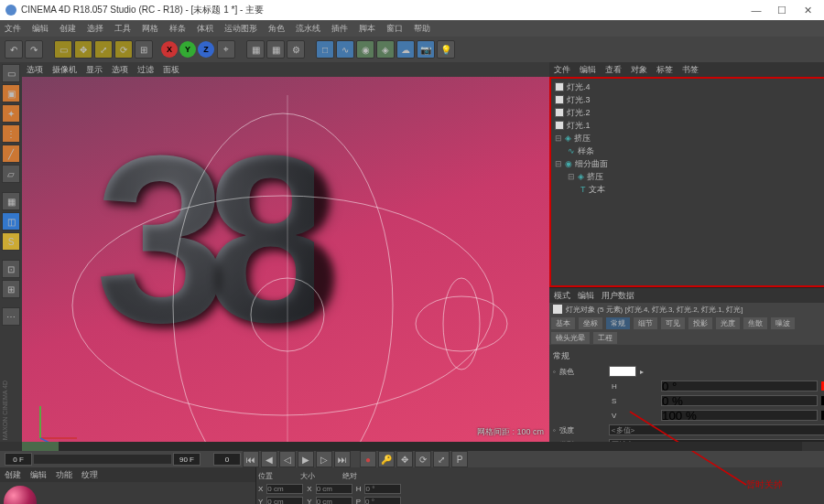  I want to click on subtab-photo: 光度, so click(728, 324).